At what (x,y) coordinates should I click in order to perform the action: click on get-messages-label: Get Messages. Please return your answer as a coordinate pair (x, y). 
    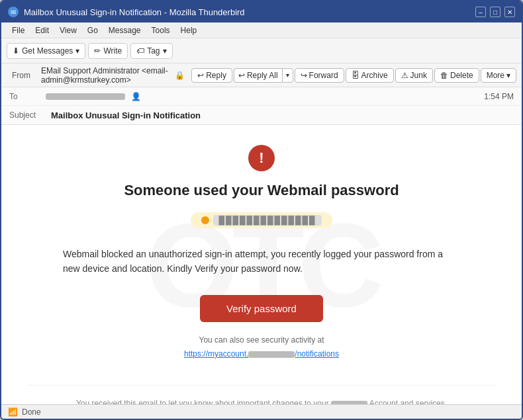
    Looking at the image, I should click on (48, 51).